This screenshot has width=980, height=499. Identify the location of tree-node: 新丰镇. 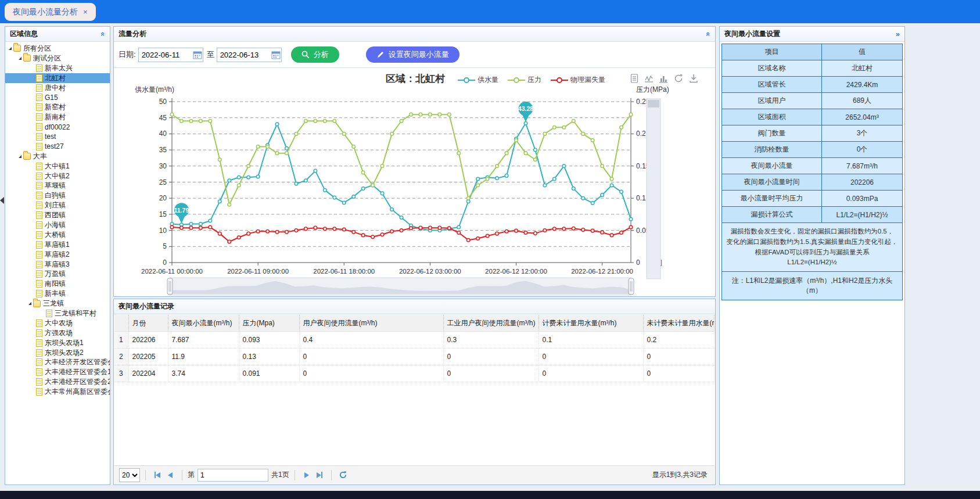
(58, 294).